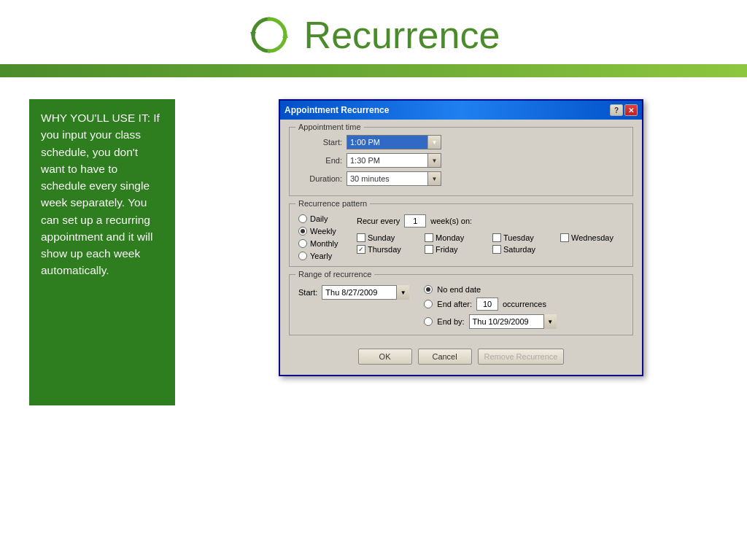 The image size is (747, 560). What do you see at coordinates (428, 322) in the screenshot?
I see `end-by-radio` at bounding box center [428, 322].